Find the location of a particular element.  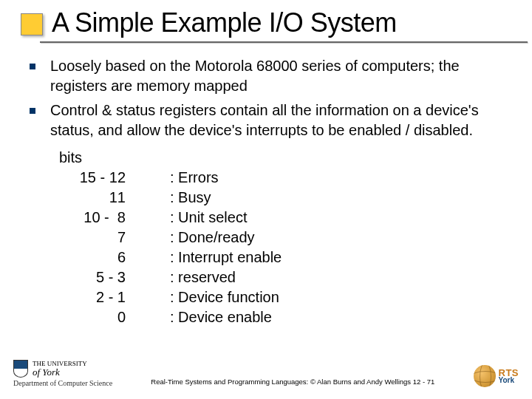

bit-row: 0 : Device enable is located at coordinates (284, 318).